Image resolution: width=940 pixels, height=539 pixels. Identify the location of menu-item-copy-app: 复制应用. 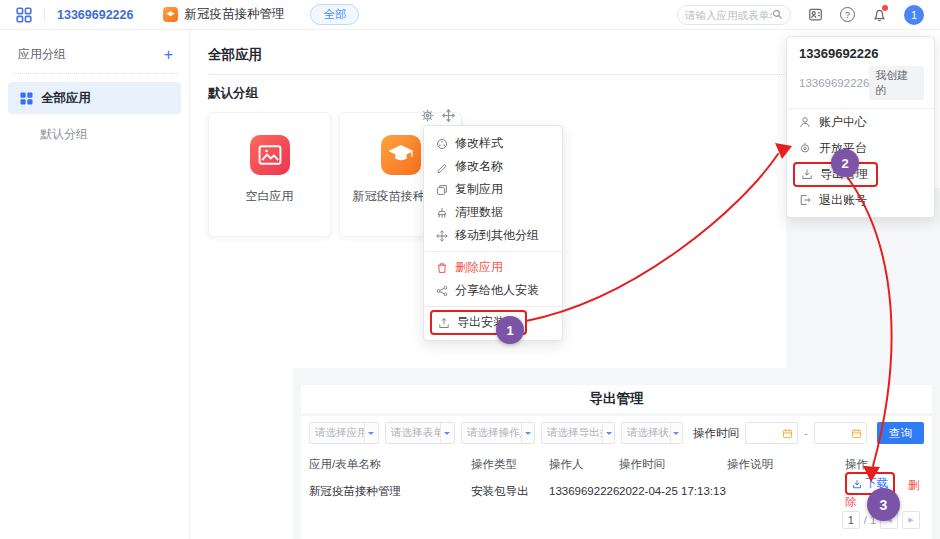
(493, 190).